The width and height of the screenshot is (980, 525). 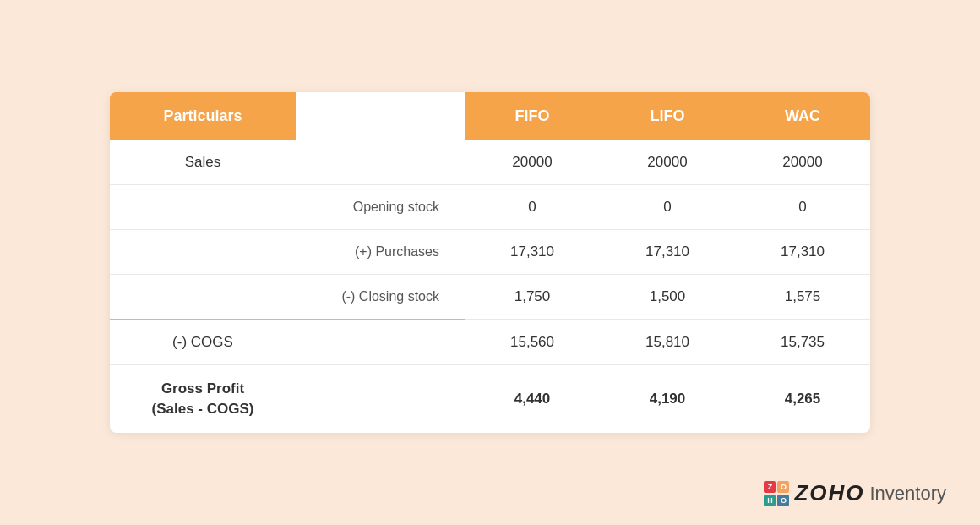 What do you see at coordinates (490, 342) in the screenshot?
I see `table-row: (-) COGS 15,560 15,810 15,735` at bounding box center [490, 342].